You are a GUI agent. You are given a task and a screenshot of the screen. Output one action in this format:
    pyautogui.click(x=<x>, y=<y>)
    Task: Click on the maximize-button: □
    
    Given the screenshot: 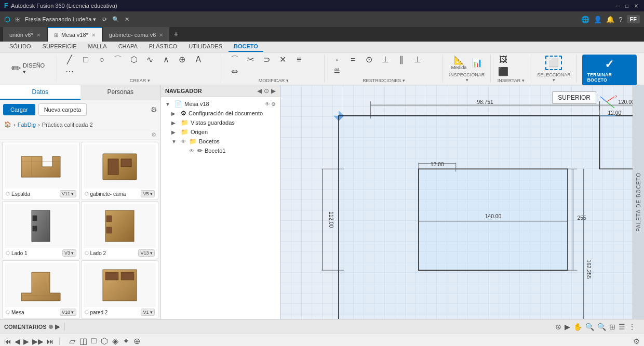 What is the action you would take?
    pyautogui.click(x=627, y=6)
    